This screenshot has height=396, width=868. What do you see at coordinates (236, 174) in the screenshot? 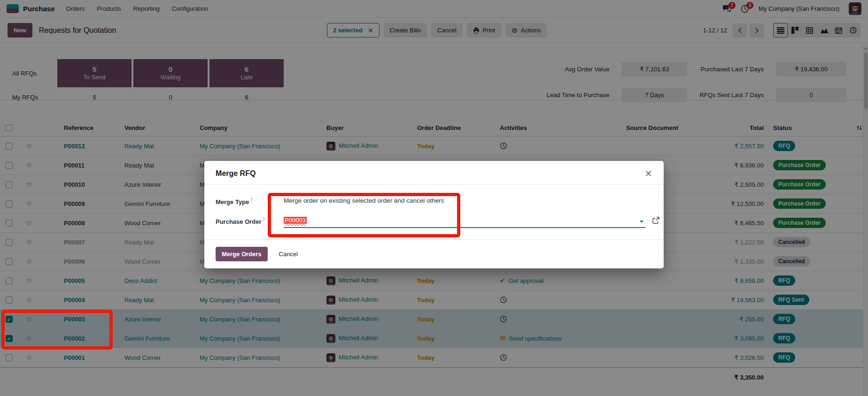
I see `modal-title: Merge RFQ` at bounding box center [236, 174].